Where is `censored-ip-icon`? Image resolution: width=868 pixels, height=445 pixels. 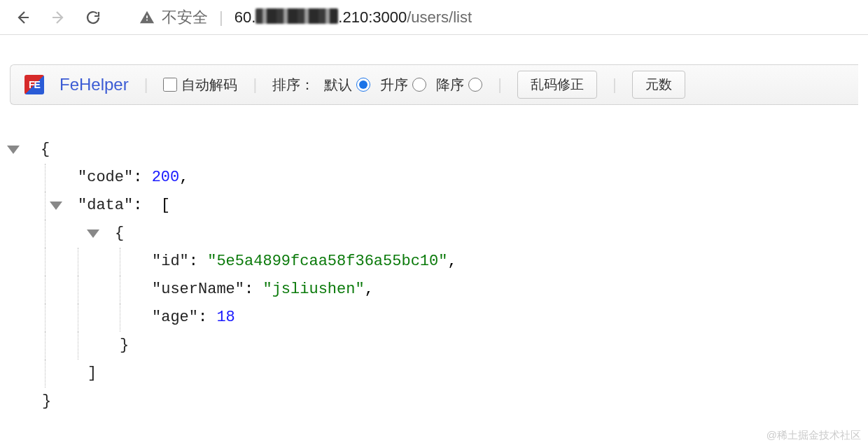
censored-ip-icon is located at coordinates (297, 16).